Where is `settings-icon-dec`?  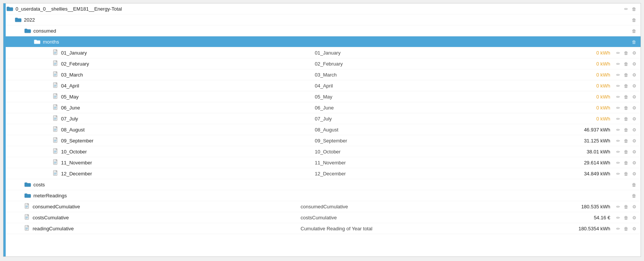
settings-icon-dec is located at coordinates (634, 173).